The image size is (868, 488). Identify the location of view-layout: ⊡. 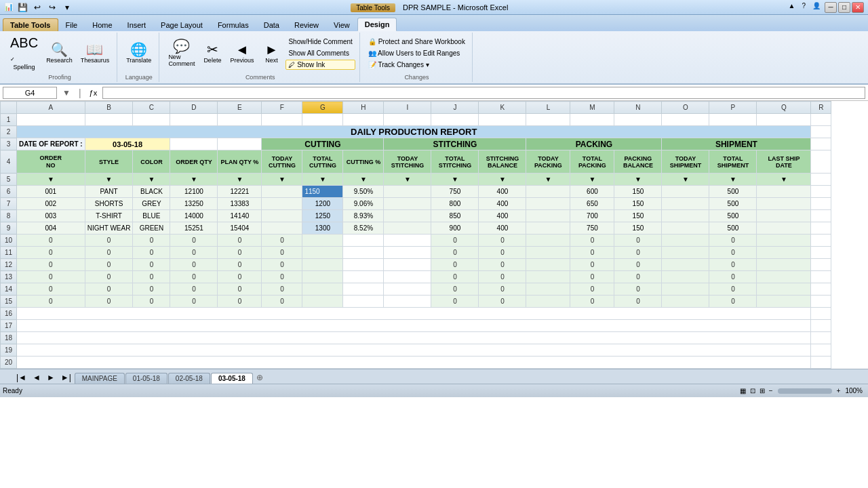
(753, 390).